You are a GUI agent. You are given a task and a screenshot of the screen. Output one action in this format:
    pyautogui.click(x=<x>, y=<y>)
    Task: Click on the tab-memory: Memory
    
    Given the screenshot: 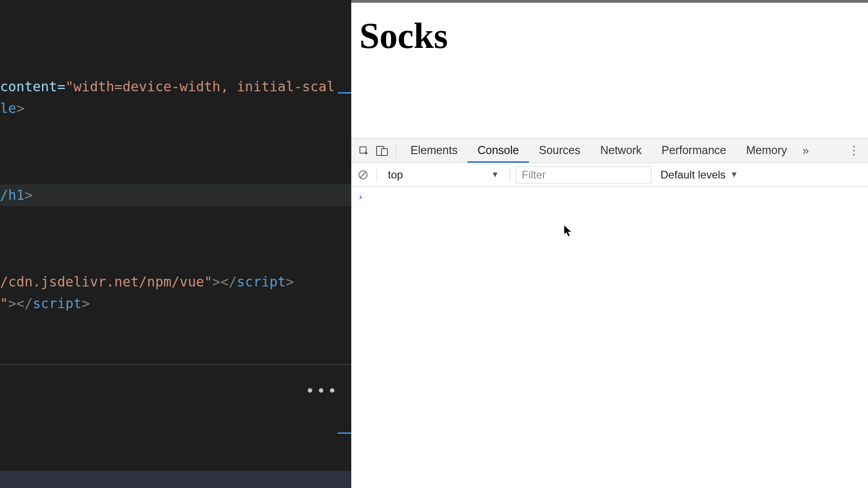 What is the action you would take?
    pyautogui.click(x=766, y=151)
    